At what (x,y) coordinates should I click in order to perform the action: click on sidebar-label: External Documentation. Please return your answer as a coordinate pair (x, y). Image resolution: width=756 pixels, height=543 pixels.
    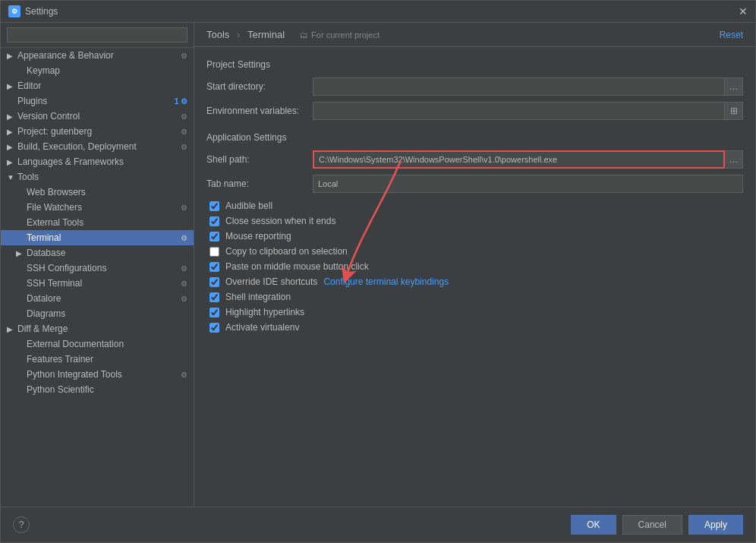
    Looking at the image, I should click on (75, 344).